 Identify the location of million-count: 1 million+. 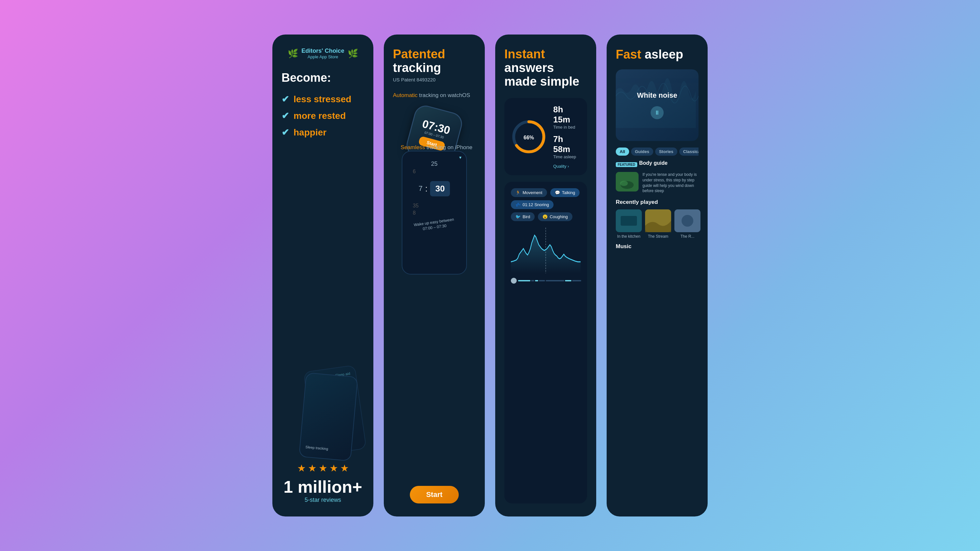
(323, 487).